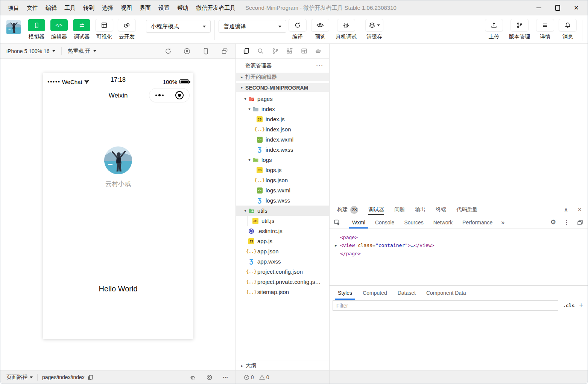  Describe the element at coordinates (407, 293) in the screenshot. I see `styles-tab-dataset: Dataset` at that location.